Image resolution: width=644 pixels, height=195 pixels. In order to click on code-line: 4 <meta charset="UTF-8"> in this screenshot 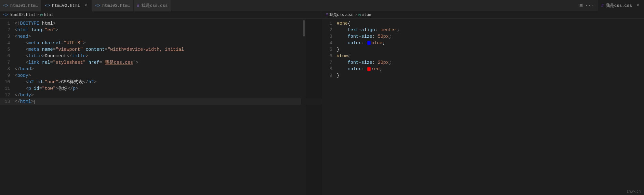, I will do `click(161, 43)`.